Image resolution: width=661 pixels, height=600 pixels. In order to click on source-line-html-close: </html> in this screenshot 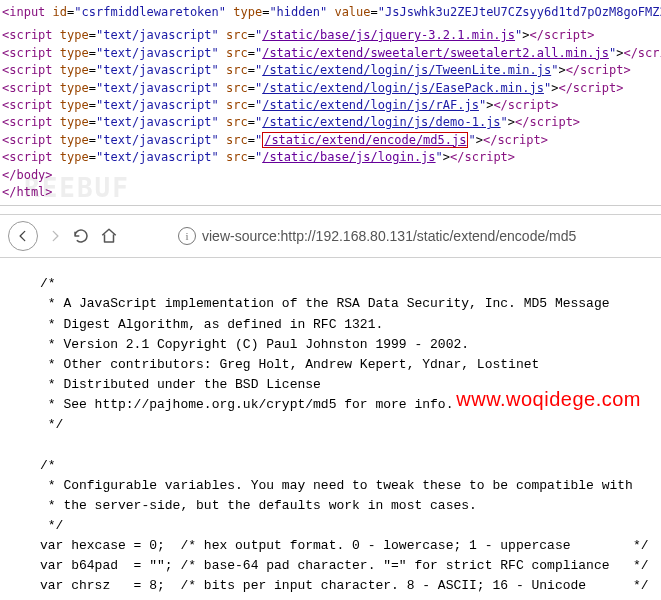, I will do `click(330, 192)`.